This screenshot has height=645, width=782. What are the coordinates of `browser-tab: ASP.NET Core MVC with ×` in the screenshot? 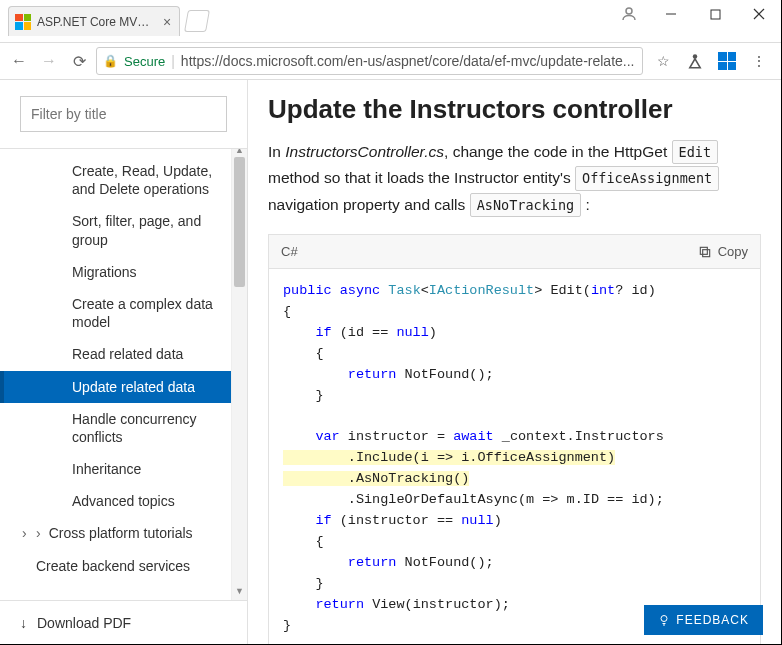 It's located at (94, 21).